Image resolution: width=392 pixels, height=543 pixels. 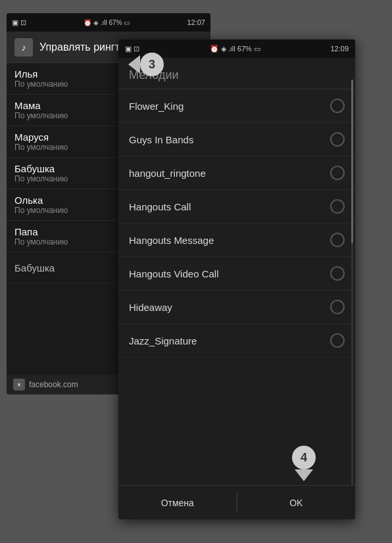 What do you see at coordinates (171, 241) in the screenshot?
I see `melody-name: Hangouts Message` at bounding box center [171, 241].